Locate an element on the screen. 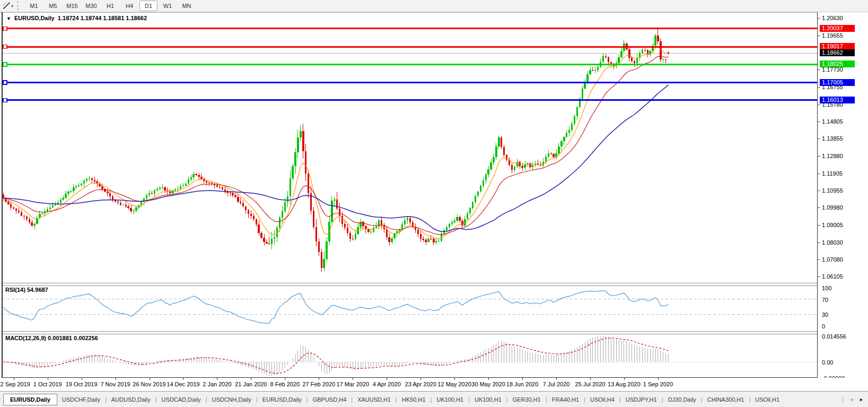 The width and height of the screenshot is (868, 407). rsi-axis-label: 30 is located at coordinates (825, 315).